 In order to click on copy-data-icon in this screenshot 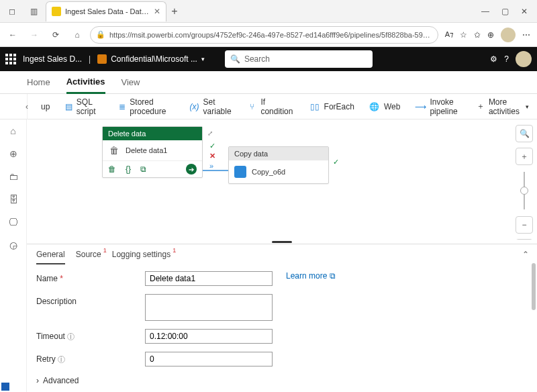, I will do `click(240, 172)`.